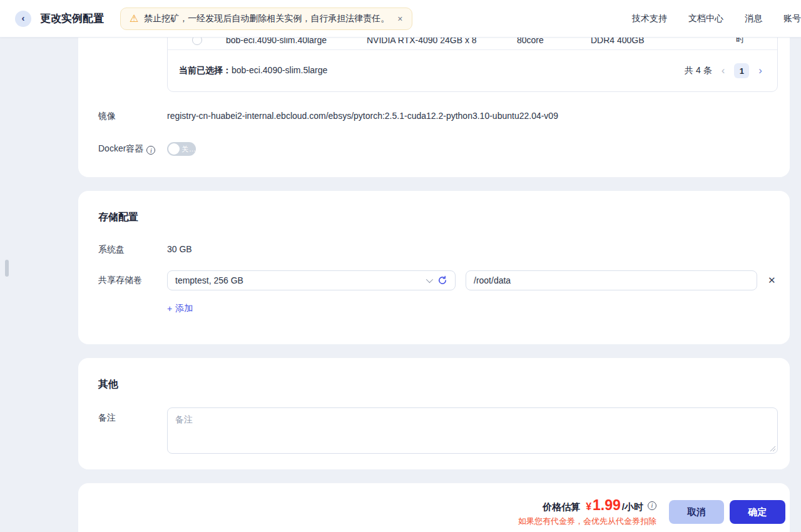 This screenshot has width=801, height=532. What do you see at coordinates (472, 71) in the screenshot?
I see `spec-table-footer: 当前已选择：bob-eci.4090-slim.5large 共 4 条 ‹ 1…` at bounding box center [472, 71].